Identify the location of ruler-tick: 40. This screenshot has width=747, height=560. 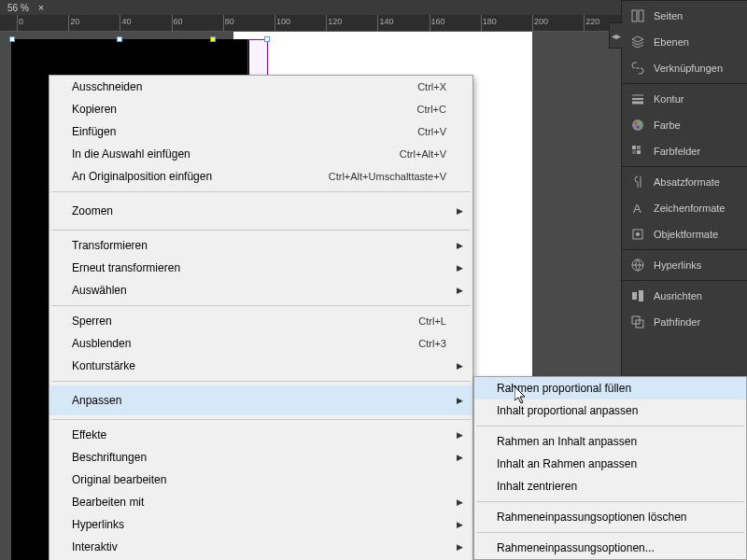
(126, 21).